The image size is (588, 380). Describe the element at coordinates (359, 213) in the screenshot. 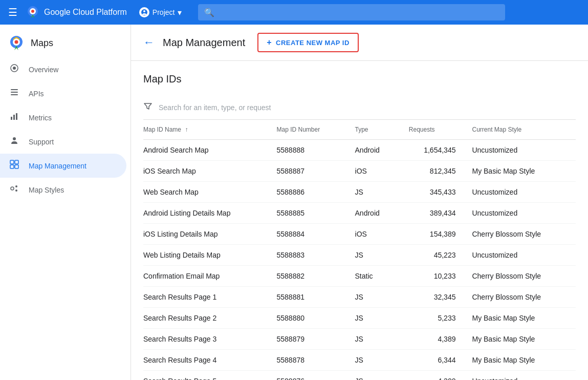

I see `table-row: Android Listing Details Map 5588885 Andr…` at that location.